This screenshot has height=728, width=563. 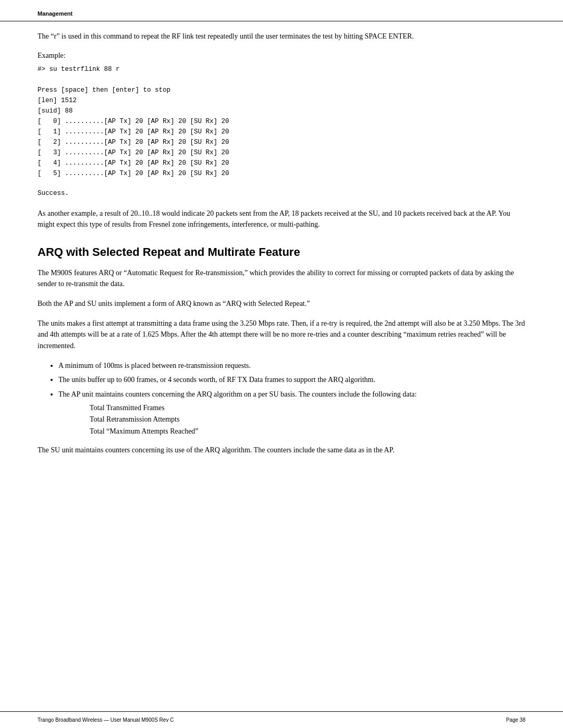 I want to click on bullet-item-3: The AP unit maintains counters concernin…, so click(x=292, y=413).